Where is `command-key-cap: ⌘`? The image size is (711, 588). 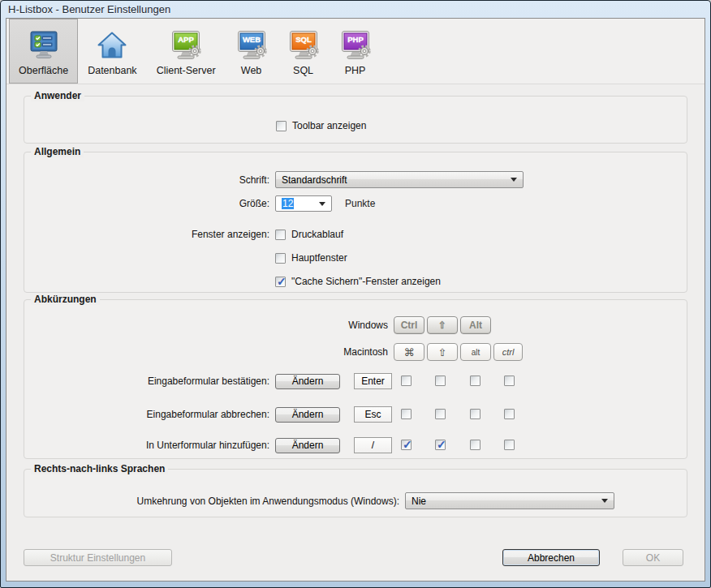
command-key-cap: ⌘ is located at coordinates (409, 352).